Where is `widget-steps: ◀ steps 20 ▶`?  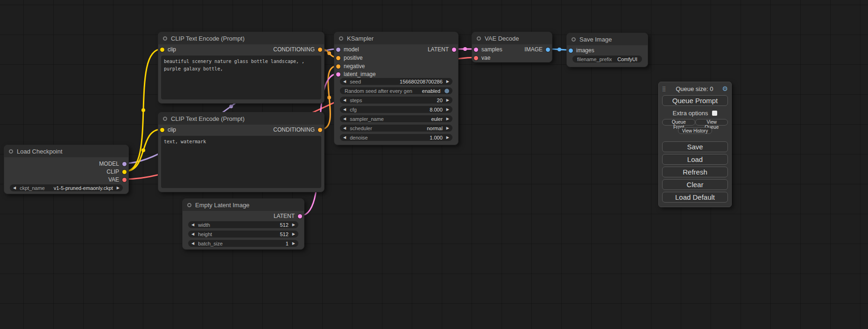
widget-steps: ◀ steps 20 ▶ is located at coordinates (396, 100).